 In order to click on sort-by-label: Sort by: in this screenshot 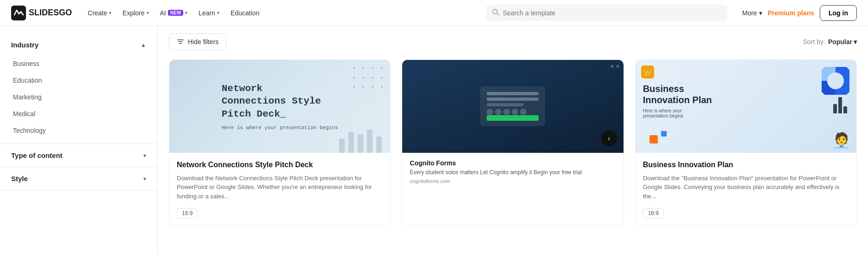, I will do `click(814, 42)`.